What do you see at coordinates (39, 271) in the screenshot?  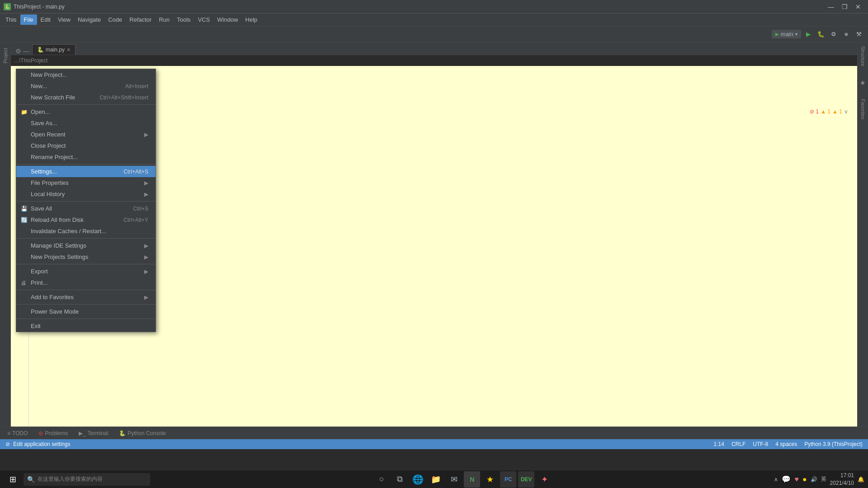 I see `dropdown-item-label-export: Export` at bounding box center [39, 271].